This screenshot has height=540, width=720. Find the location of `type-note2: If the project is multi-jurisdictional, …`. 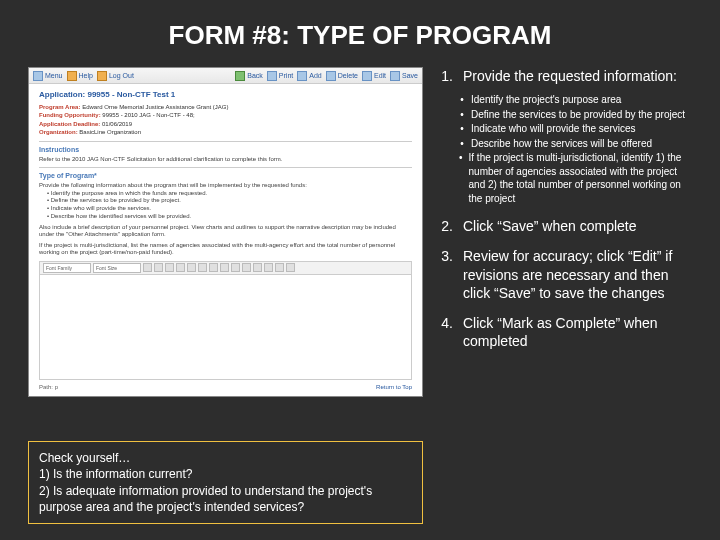

type-note2: If the project is multi-jurisdictional, … is located at coordinates (226, 250).